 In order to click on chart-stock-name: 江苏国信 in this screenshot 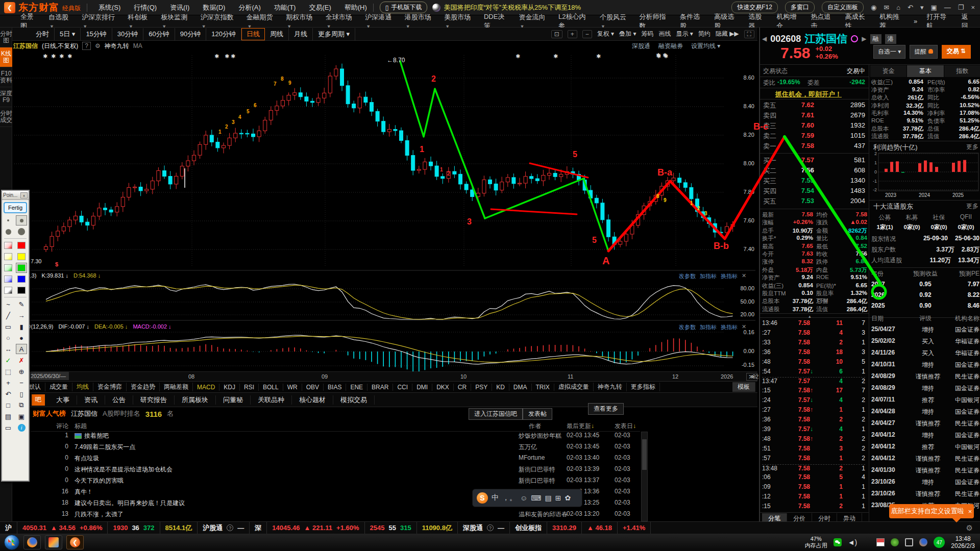, I will do `click(26, 46)`.